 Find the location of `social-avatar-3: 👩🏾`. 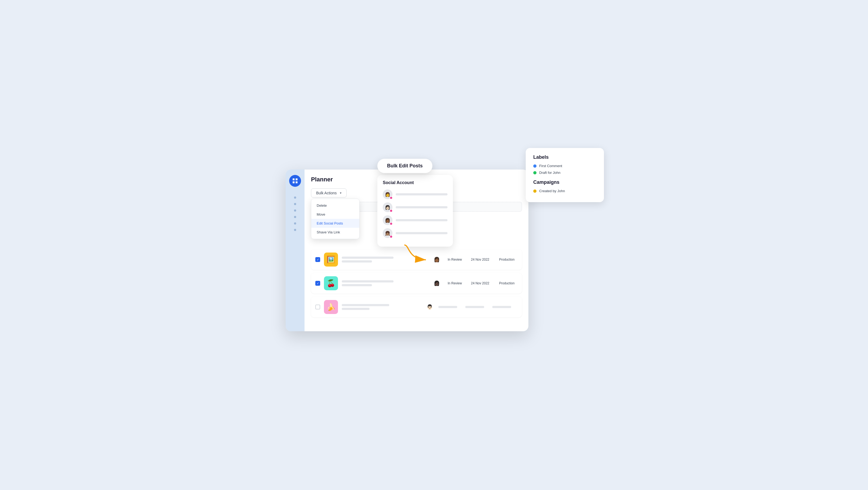

social-avatar-3: 👩🏾 is located at coordinates (388, 220).